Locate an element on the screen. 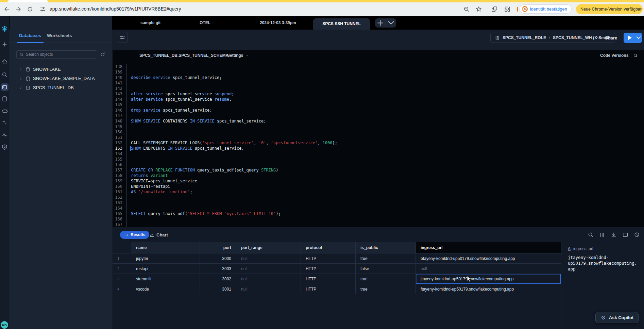 This screenshot has height=329, width=644. reload-icon is located at coordinates (30, 9).